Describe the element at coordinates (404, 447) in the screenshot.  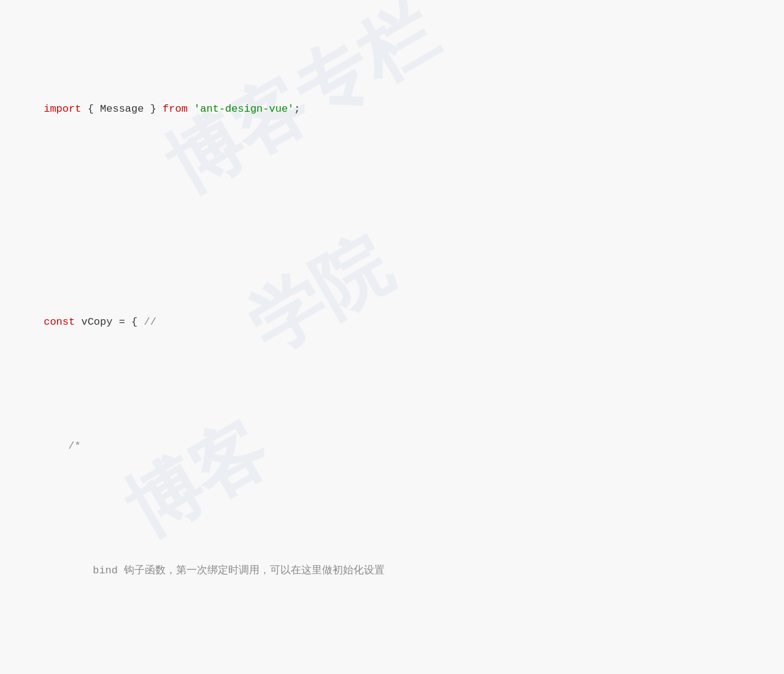
I see `code-line-4: /*` at that location.